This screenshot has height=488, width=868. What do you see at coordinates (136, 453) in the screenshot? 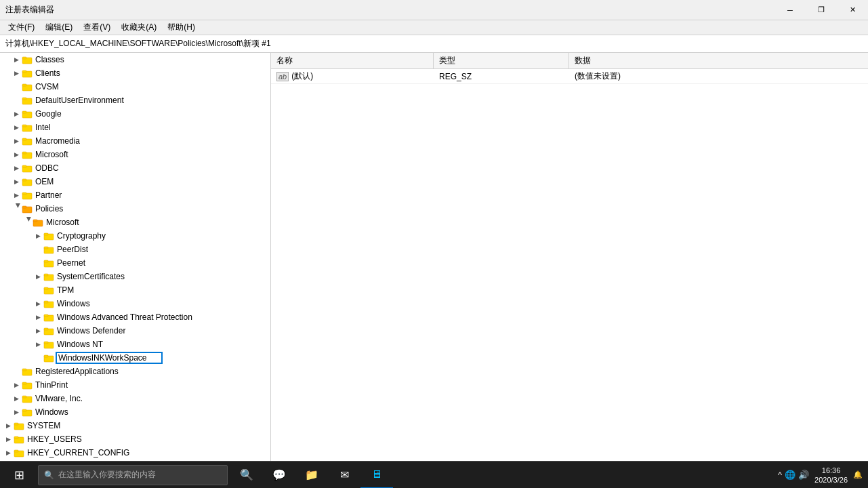
I see `tree-node-hkey-current-config: ▶ HKEY_CURRENT_CONFIG` at bounding box center [136, 453].